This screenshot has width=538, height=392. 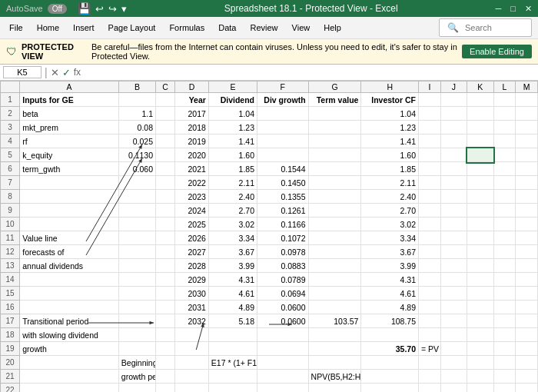 What do you see at coordinates (527, 100) in the screenshot?
I see `cell-M1` at bounding box center [527, 100].